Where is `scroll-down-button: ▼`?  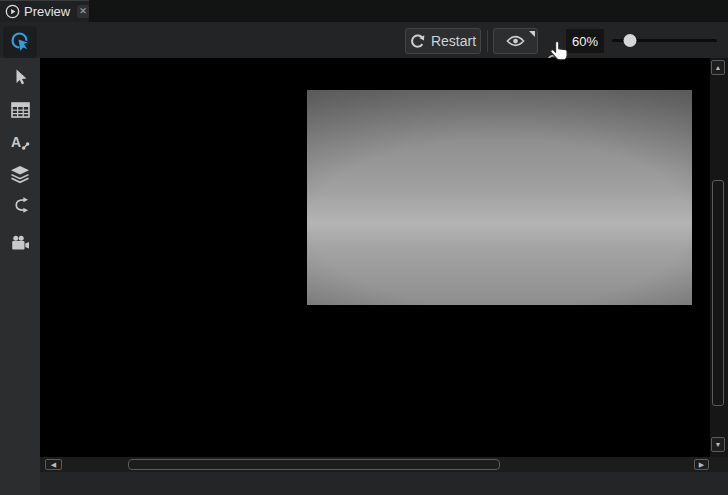 scroll-down-button: ▼ is located at coordinates (718, 444).